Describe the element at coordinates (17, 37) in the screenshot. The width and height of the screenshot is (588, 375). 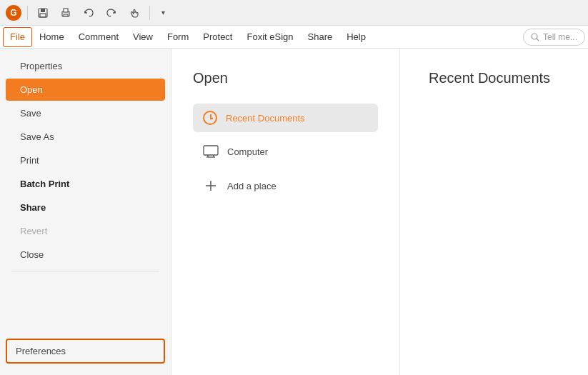
I see `menu-file: File` at that location.